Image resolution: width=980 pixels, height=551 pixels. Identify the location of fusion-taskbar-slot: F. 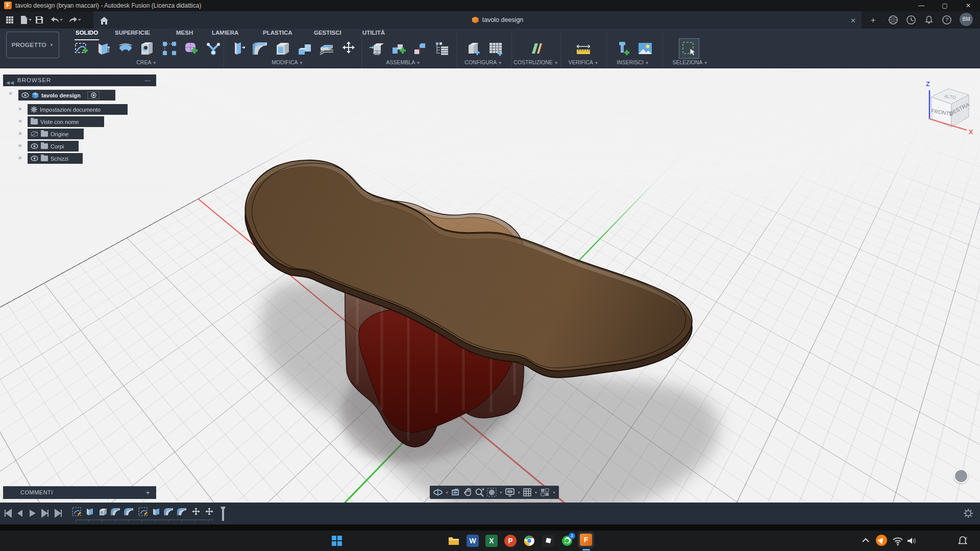
(586, 540).